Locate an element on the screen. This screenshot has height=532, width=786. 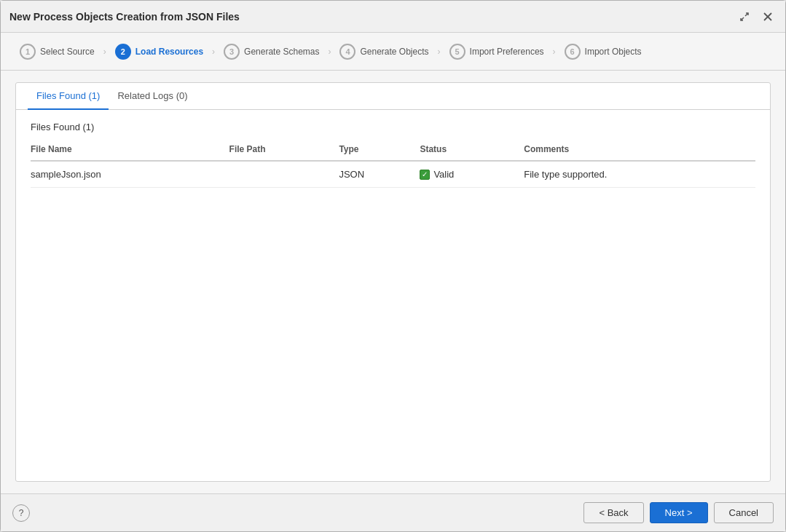
maximize-button is located at coordinates (744, 17).